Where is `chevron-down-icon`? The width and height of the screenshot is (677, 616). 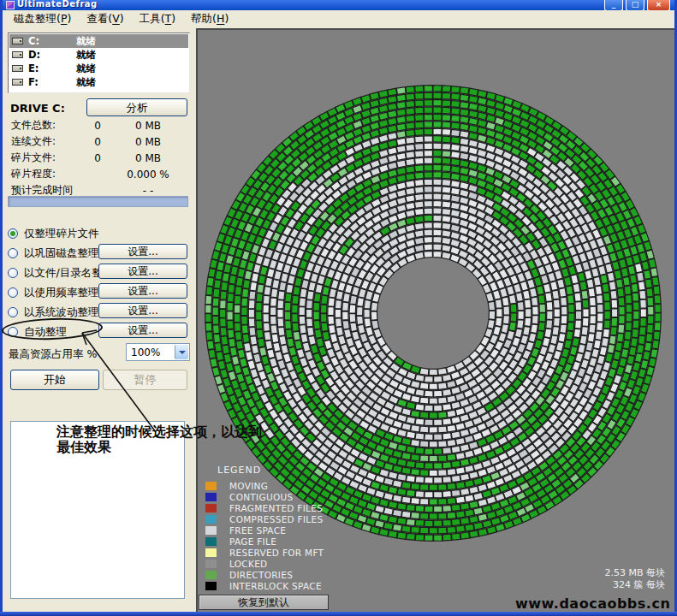
chevron-down-icon is located at coordinates (181, 352).